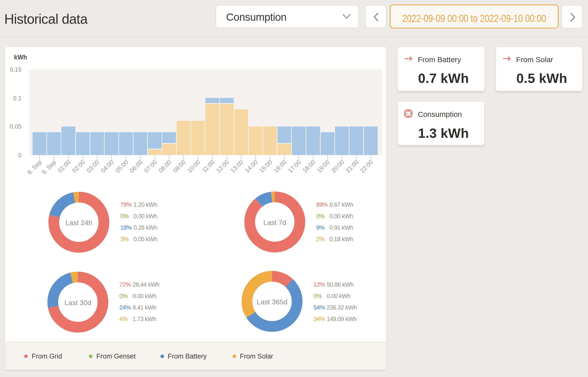 The image size is (588, 377). What do you see at coordinates (208, 166) in the screenshot?
I see `svg-text: 11:00` at bounding box center [208, 166].